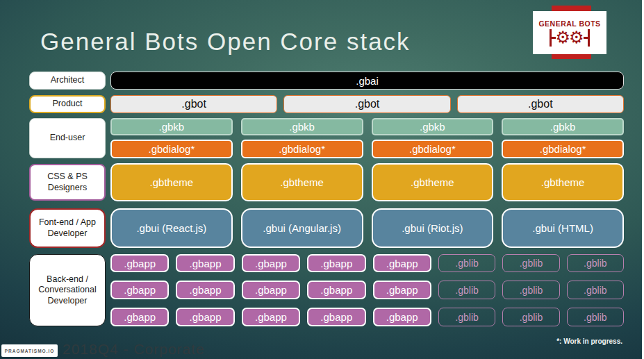  Describe the element at coordinates (367, 81) in the screenshot. I see `architect-row: .gbai` at that location.